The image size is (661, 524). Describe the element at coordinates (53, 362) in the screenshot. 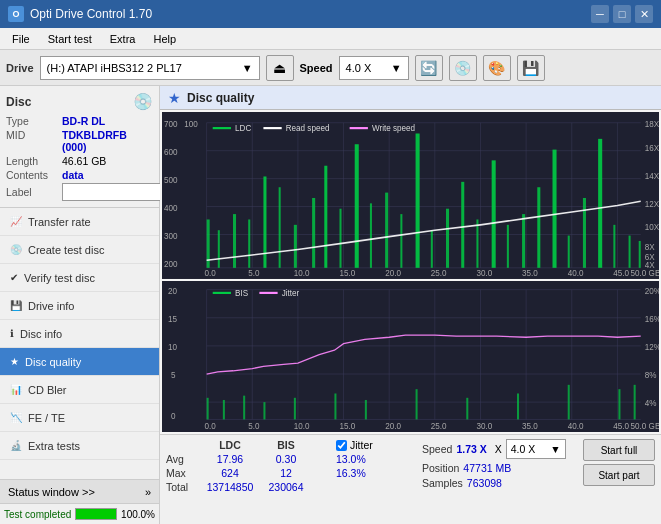

I see `nav-label: Disc quality` at that location.